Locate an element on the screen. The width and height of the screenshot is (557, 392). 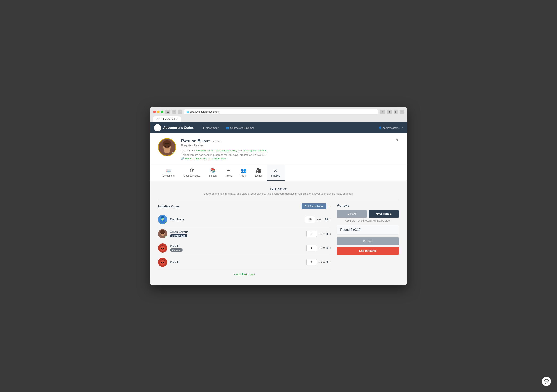
initiative-input-dari is located at coordinates (310, 220).